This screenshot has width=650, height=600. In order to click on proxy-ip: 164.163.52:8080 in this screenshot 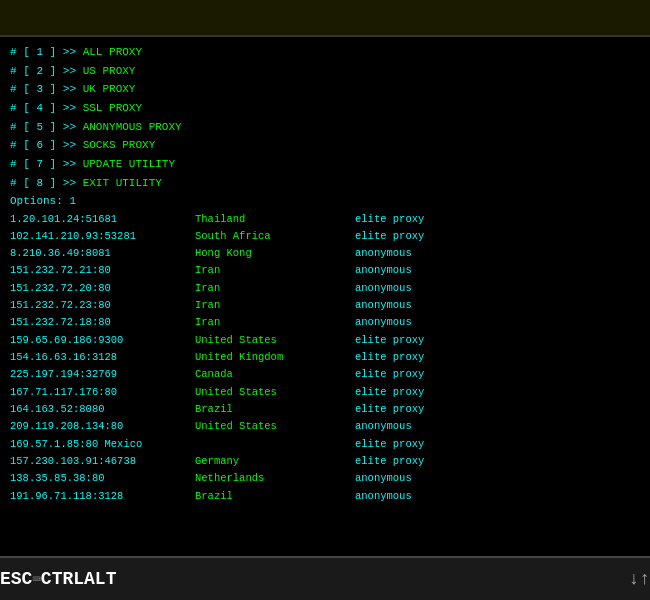, I will do `click(102, 410)`.